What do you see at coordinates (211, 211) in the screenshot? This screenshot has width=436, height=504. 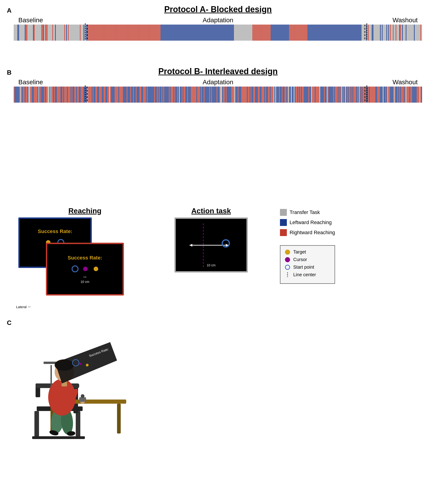 I see `action-task-title: Action task` at bounding box center [211, 211].